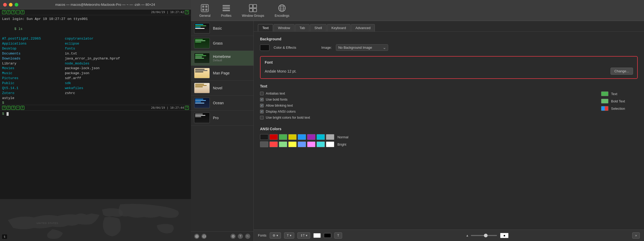  What do you see at coordinates (284, 28) in the screenshot?
I see `tab-window: Window` at bounding box center [284, 28].